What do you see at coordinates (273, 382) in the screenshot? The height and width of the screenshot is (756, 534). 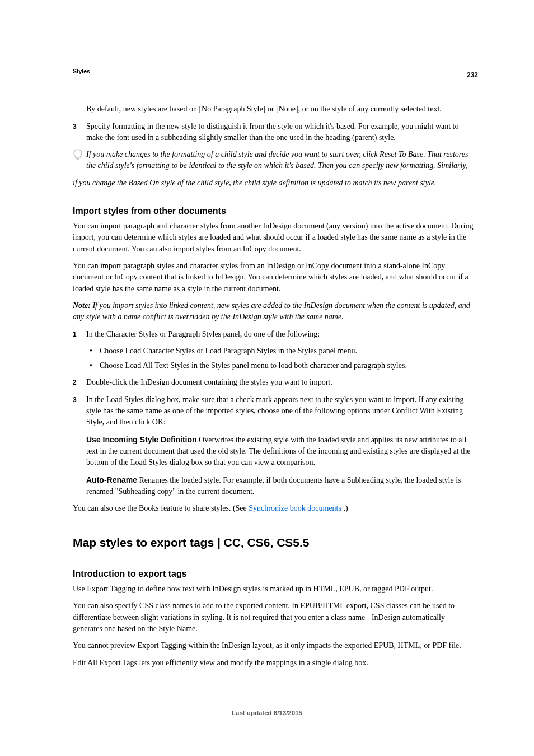 I see `step-2: 2 Double-click the InDesign document con…` at bounding box center [273, 382].